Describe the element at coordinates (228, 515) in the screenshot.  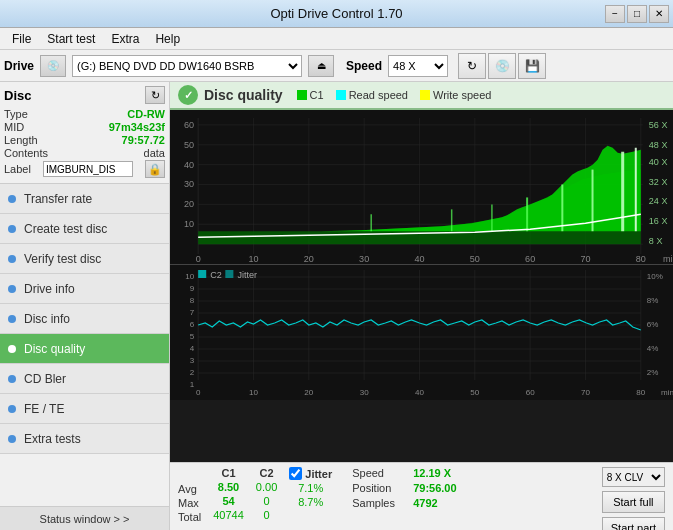
I see `c1-total: 40744` at that location.